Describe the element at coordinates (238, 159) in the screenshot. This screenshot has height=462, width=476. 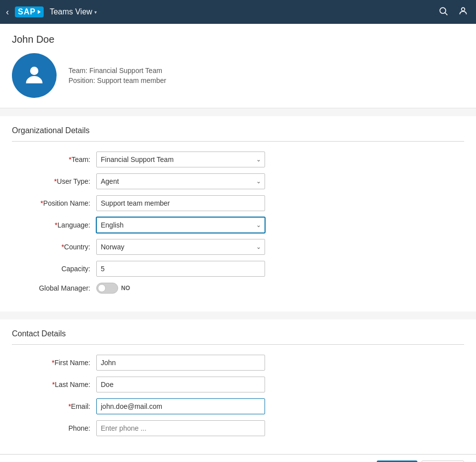
I see `team-field-row: *Team: Financial Support Team ⌄` at that location.